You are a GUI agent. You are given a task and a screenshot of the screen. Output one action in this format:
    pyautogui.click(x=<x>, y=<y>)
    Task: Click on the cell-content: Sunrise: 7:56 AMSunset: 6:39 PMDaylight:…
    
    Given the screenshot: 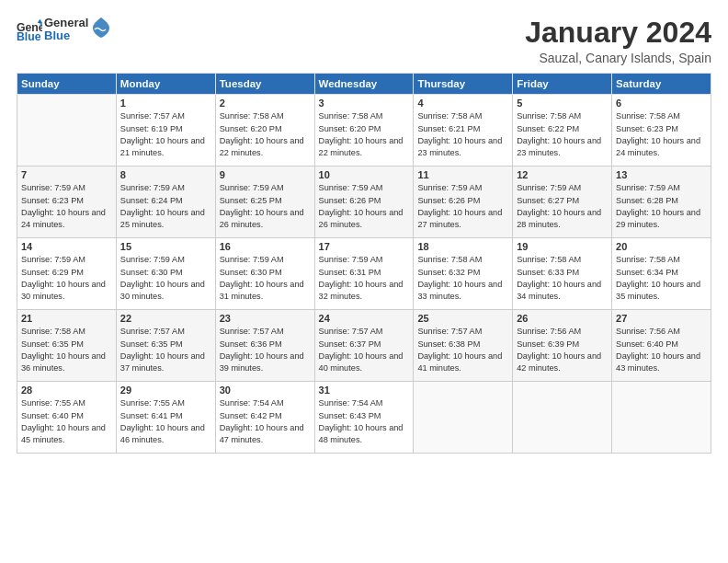 What is the action you would take?
    pyautogui.click(x=563, y=350)
    